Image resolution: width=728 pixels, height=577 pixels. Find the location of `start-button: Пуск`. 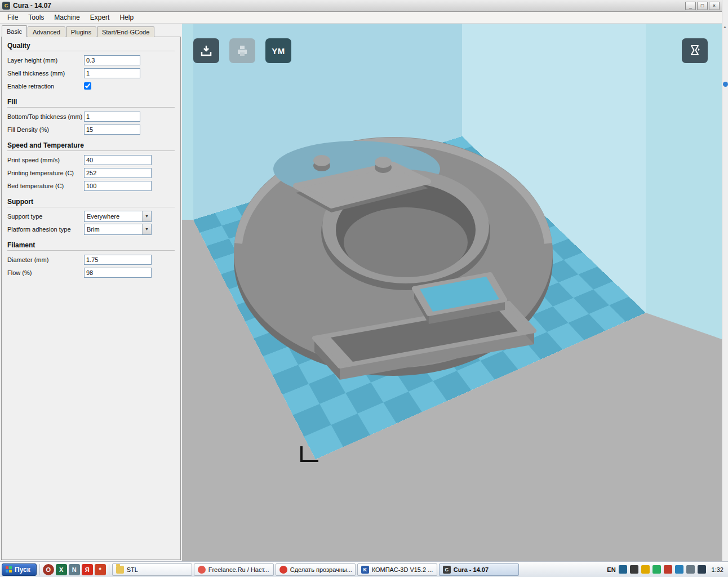

start-button: Пуск is located at coordinates (19, 570).